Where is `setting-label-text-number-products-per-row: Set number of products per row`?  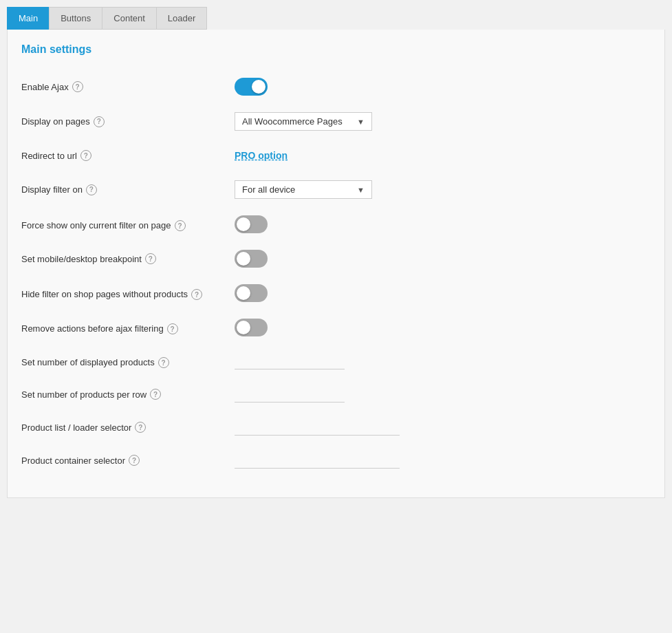 setting-label-text-number-products-per-row: Set number of products per row is located at coordinates (84, 395).